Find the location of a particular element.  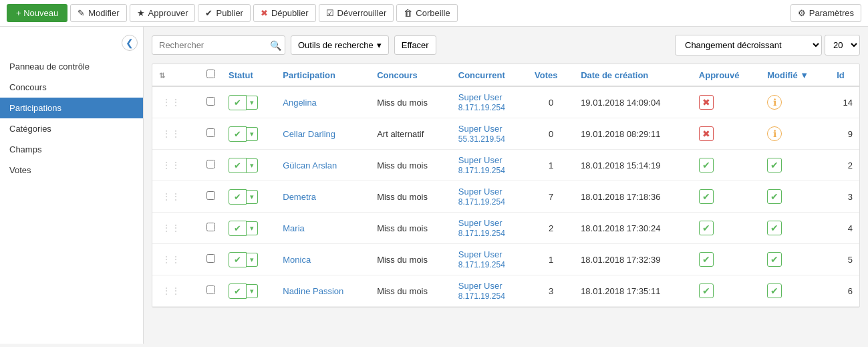

participation-link: Cellar Darling is located at coordinates (309, 134).